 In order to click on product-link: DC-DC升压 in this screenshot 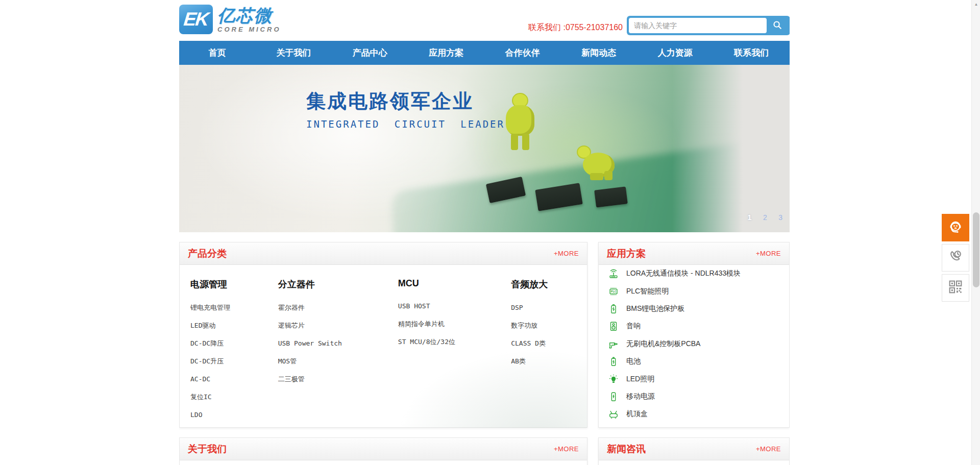, I will do `click(207, 361)`.